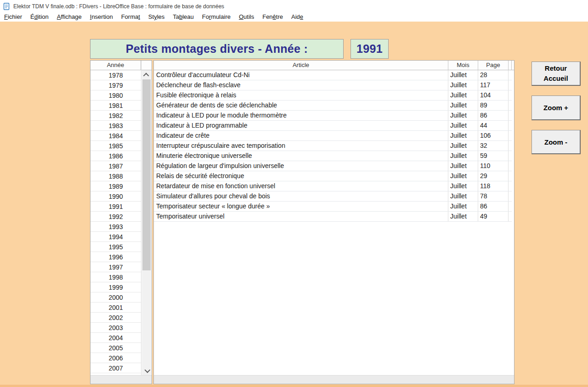 The image size is (588, 387). Describe the element at coordinates (493, 196) in the screenshot. I see `cell-page: 78` at that location.